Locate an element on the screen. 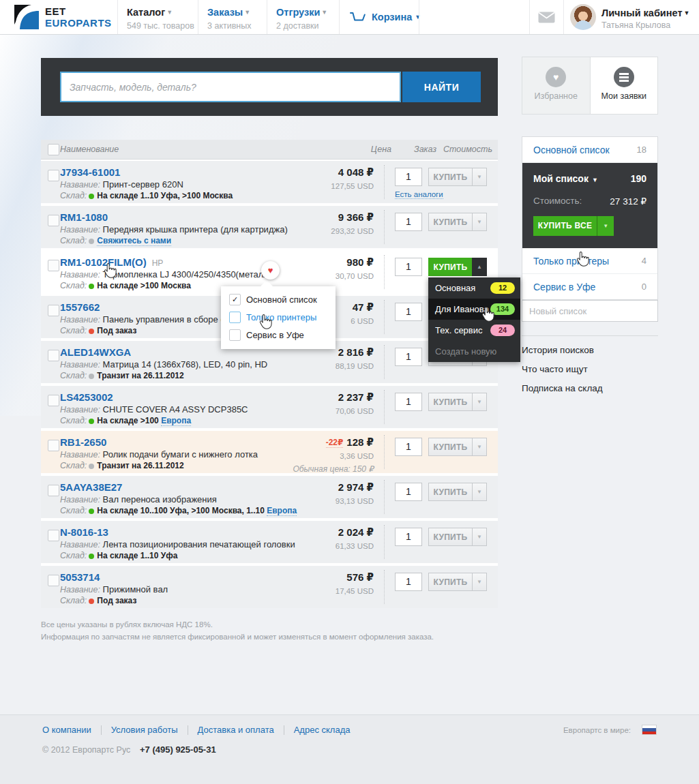 This screenshot has height=784, width=699. favorites-popup-item: Основной список is located at coordinates (278, 300).